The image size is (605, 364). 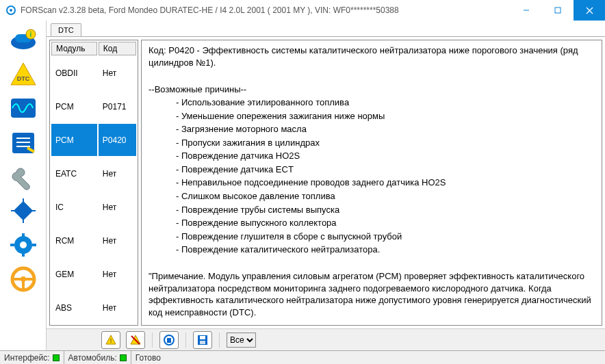 I want to click on svg-text: DTC, so click(x=23, y=79).